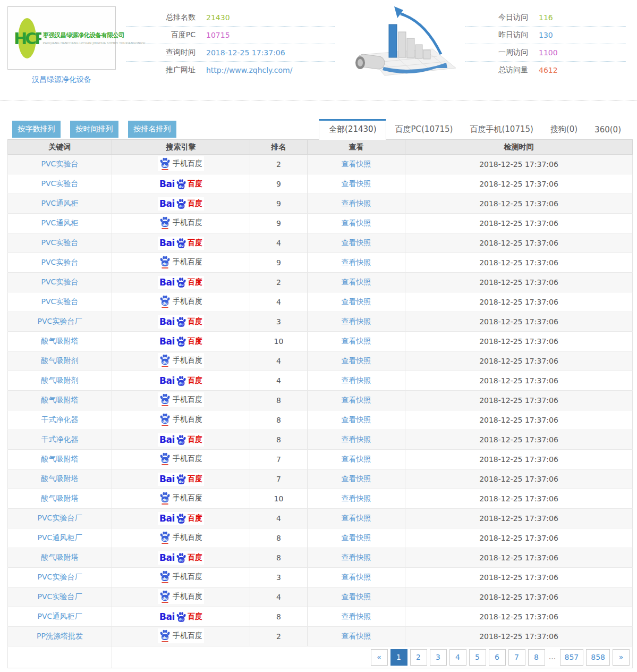 The height and width of the screenshot is (672, 637). I want to click on rank-value: 2, so click(279, 165).